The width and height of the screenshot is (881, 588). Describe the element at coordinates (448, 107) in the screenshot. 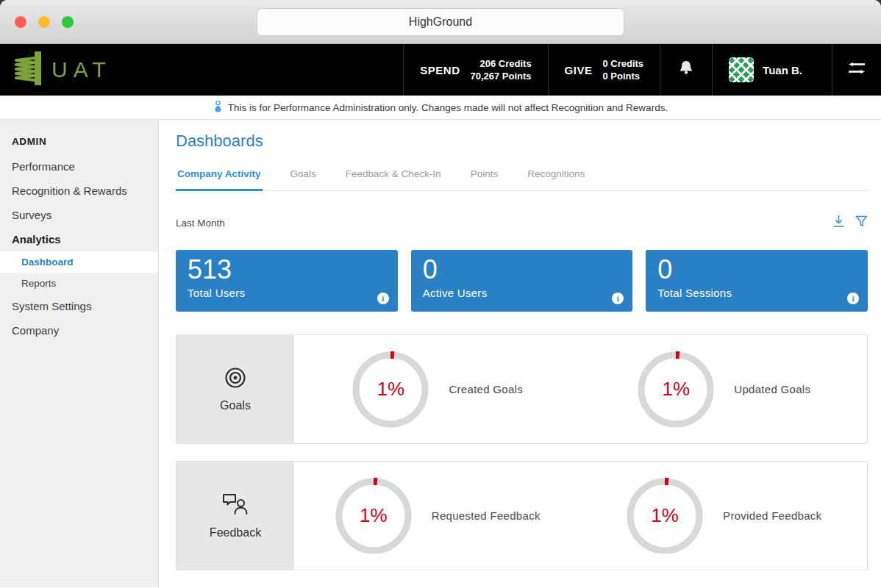

I see `notice-text: This is for Performance Administration o…` at that location.